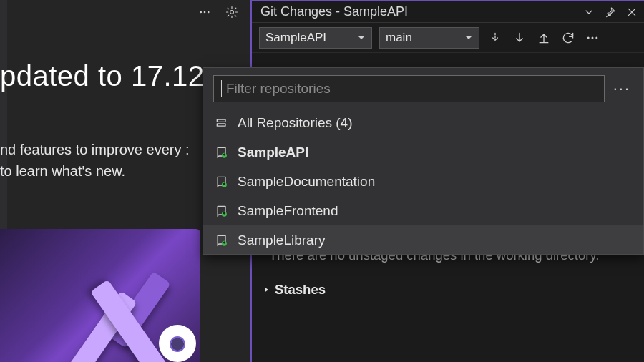 Image resolution: width=644 pixels, height=362 pixels. Describe the element at coordinates (316, 38) in the screenshot. I see `repo-selector: SampleAPI` at that location.